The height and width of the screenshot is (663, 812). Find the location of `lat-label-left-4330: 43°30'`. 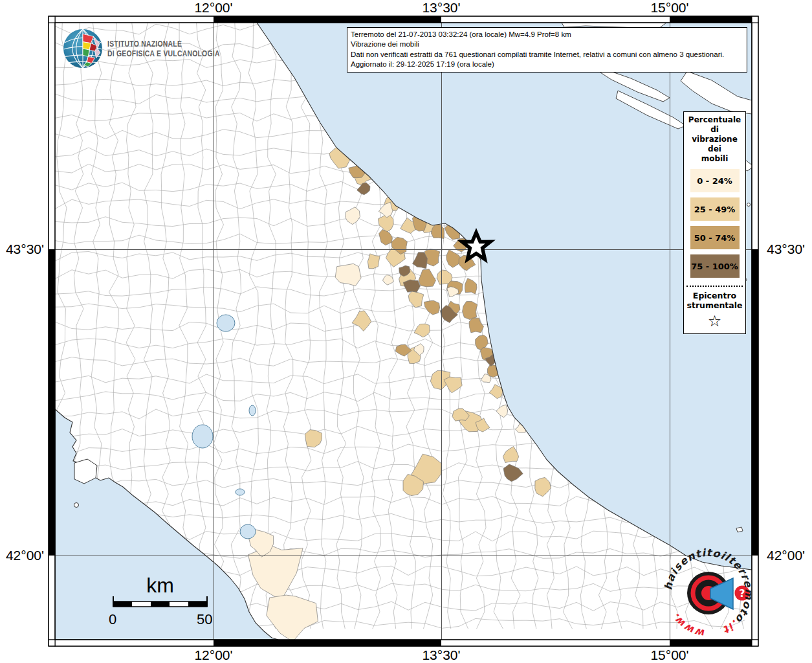

lat-label-left-4330: 43°30' is located at coordinates (25, 249).